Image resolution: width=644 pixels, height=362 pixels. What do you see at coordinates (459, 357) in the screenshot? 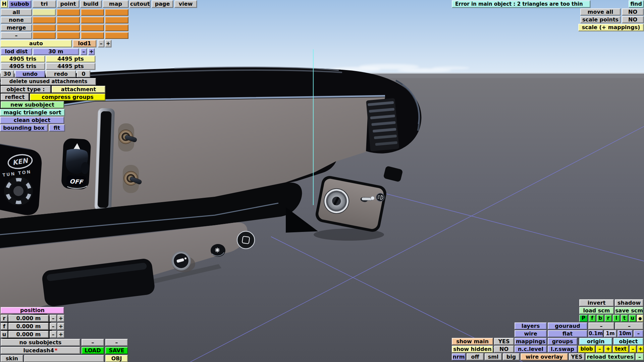
I see `nrm-button: nrm` at bounding box center [459, 357].